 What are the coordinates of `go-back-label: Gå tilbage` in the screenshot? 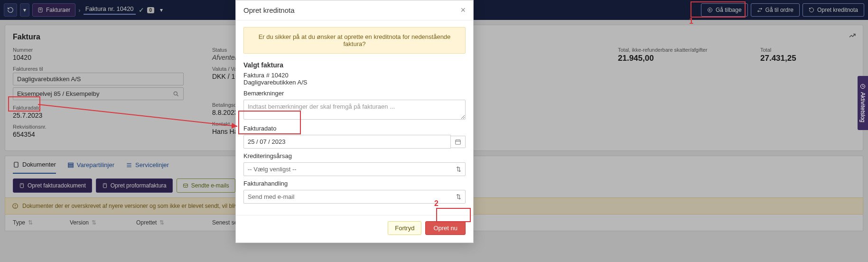 It's located at (729, 10).